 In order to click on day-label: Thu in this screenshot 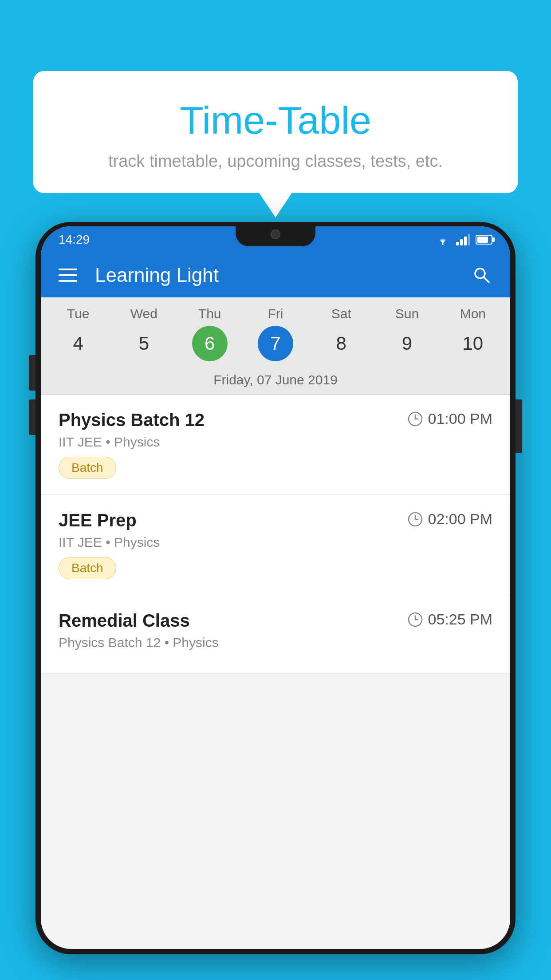, I will do `click(210, 314)`.